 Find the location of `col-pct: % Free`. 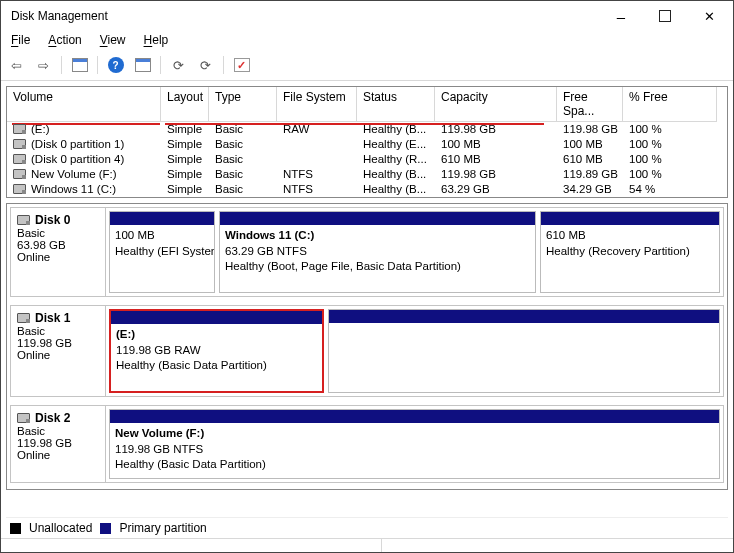

col-pct: % Free is located at coordinates (670, 104).